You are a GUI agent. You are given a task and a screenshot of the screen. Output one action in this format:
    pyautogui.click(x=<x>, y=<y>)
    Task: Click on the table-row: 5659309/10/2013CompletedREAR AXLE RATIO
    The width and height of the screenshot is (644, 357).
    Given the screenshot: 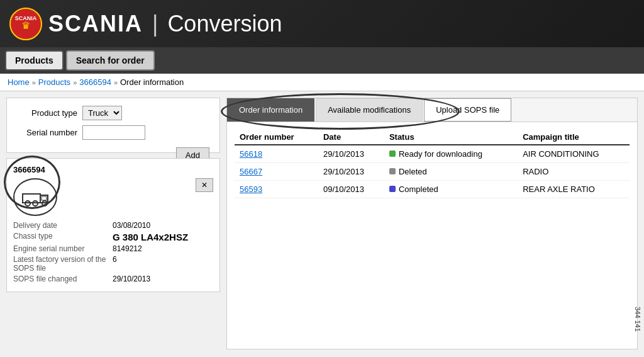 What is the action you would take?
    pyautogui.click(x=432, y=190)
    